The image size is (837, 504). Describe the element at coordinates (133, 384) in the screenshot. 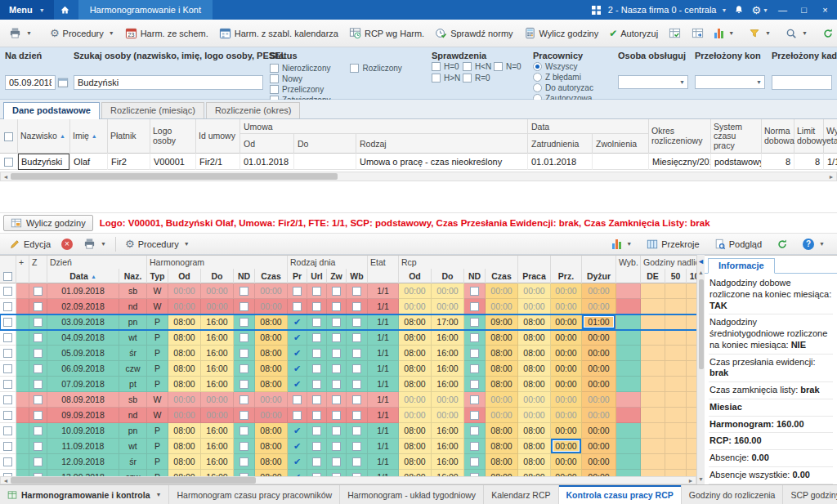

I see `cell-naz: pt` at that location.